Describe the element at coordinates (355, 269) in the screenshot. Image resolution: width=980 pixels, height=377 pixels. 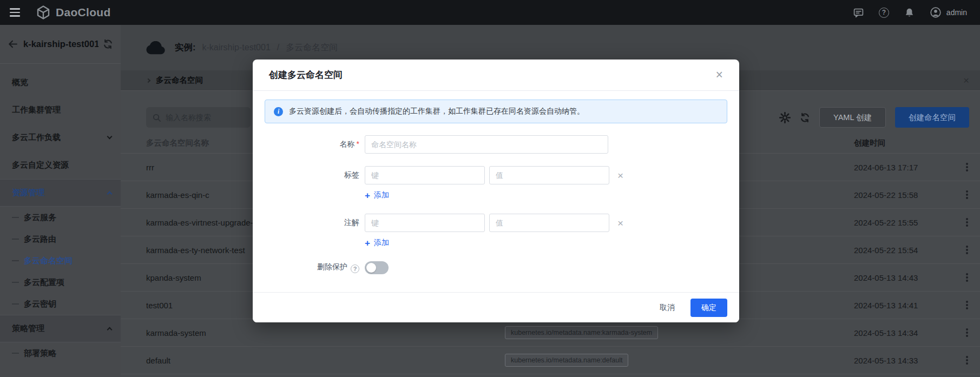
I see `help-tooltip-icon` at that location.